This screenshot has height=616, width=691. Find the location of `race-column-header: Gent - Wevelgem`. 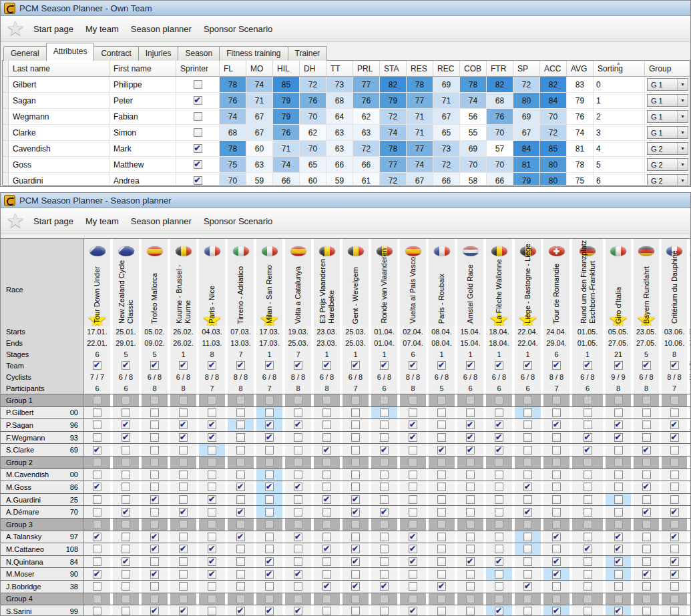

race-column-header: Gent - Wevelgem is located at coordinates (357, 282).